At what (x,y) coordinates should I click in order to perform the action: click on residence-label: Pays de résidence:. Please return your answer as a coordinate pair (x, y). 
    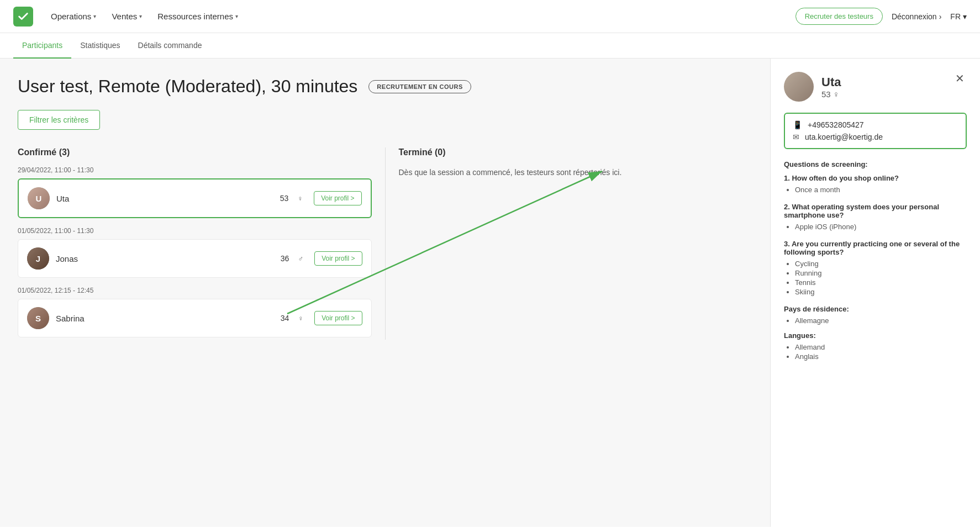
    Looking at the image, I should click on (875, 309).